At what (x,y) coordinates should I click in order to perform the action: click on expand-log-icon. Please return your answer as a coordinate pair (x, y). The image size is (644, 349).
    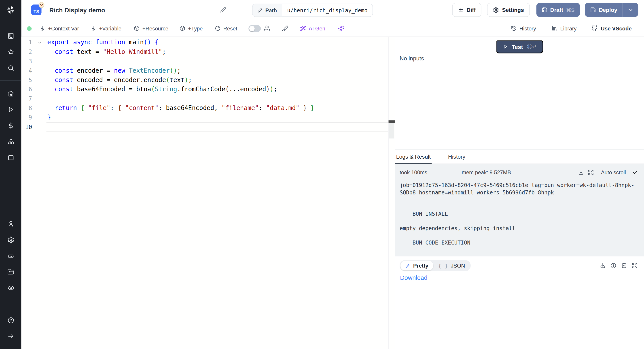
    Looking at the image, I should click on (591, 172).